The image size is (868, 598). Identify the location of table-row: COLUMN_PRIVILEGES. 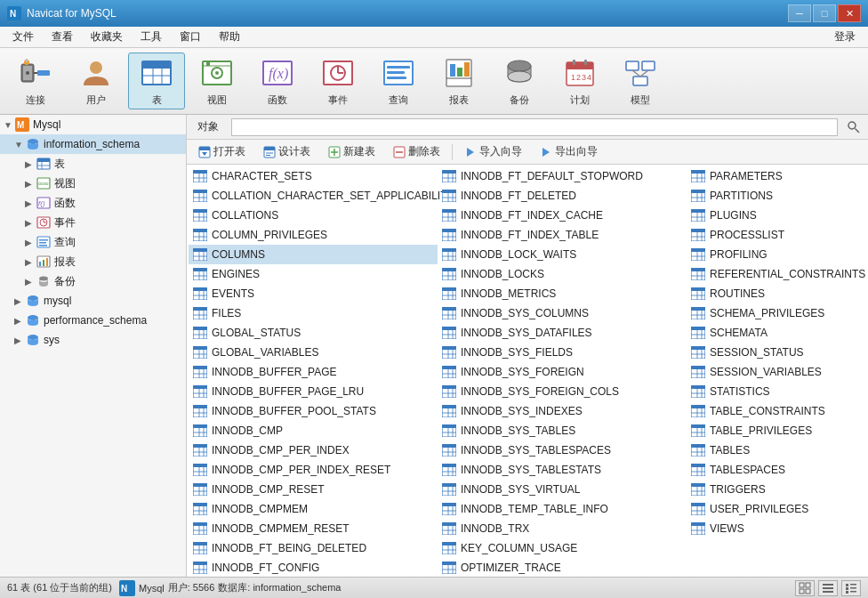
(313, 235).